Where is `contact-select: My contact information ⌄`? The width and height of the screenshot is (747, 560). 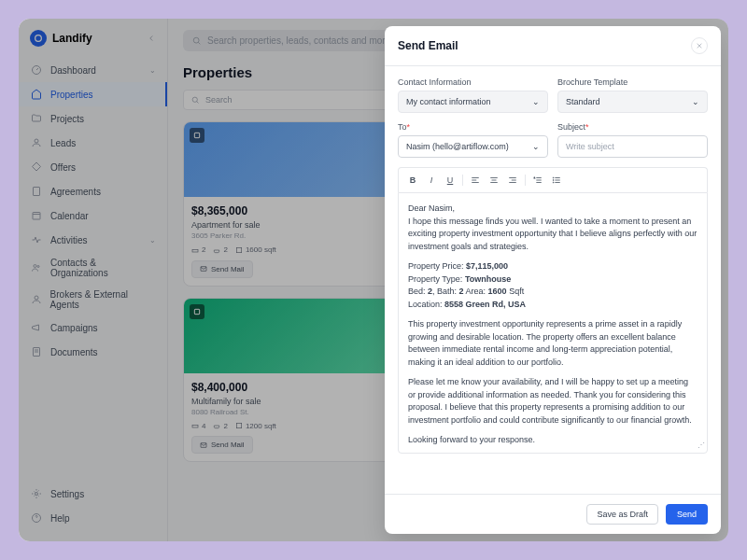 contact-select: My contact information ⌄ is located at coordinates (472, 102).